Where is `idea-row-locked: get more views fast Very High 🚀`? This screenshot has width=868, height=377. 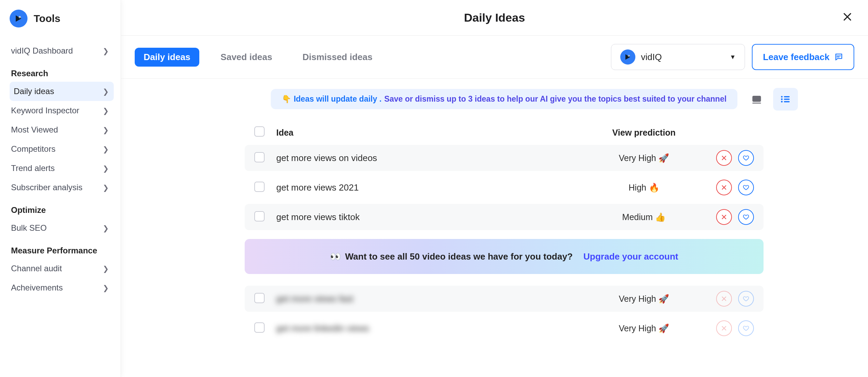
idea-row-locked: get more views fast Very High 🚀 is located at coordinates (504, 299).